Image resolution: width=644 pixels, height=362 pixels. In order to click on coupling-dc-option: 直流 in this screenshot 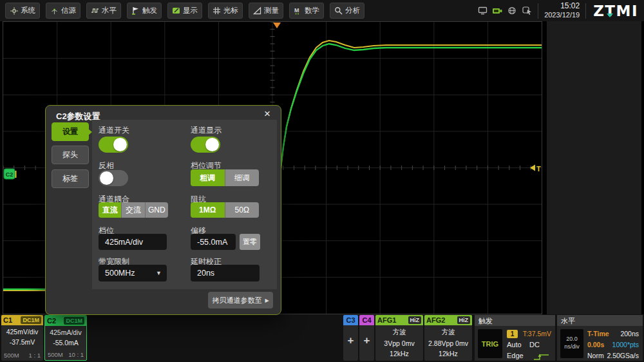, I will do `click(110, 210)`.